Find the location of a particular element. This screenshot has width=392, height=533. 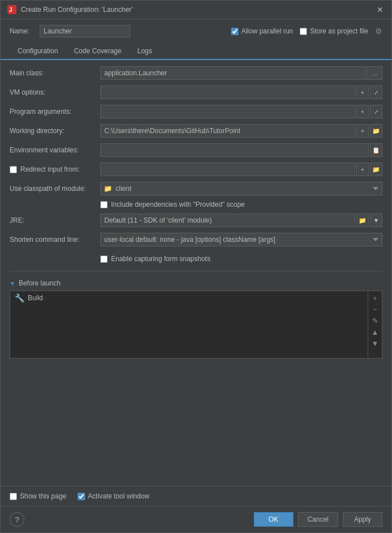

env-variables-row: Environment variables: 📋 is located at coordinates (196, 150).